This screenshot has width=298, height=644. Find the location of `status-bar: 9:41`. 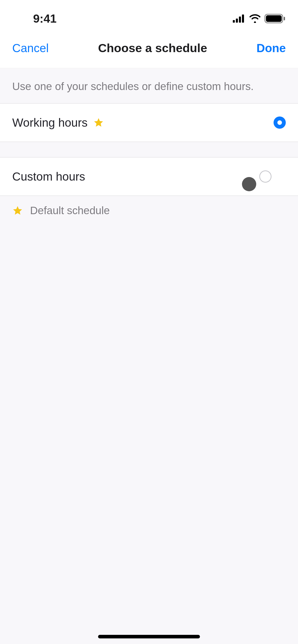

status-bar: 9:41 is located at coordinates (149, 14).